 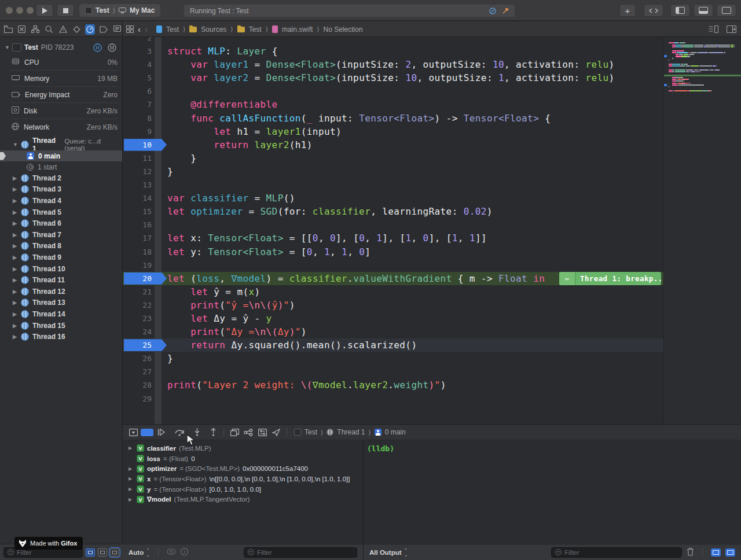 What do you see at coordinates (146, 29) in the screenshot?
I see `forward-button: ›` at bounding box center [146, 29].